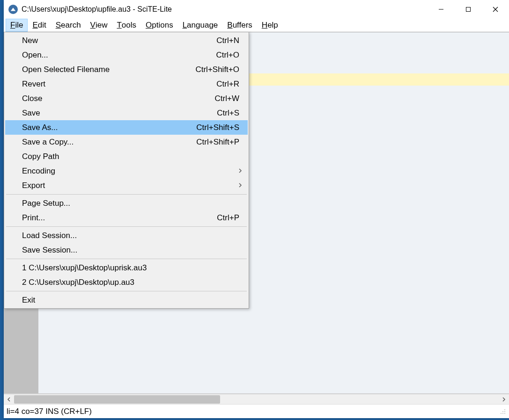  Describe the element at coordinates (228, 113) in the screenshot. I see `menu-item-accelerator: Ctrl+S` at that location.